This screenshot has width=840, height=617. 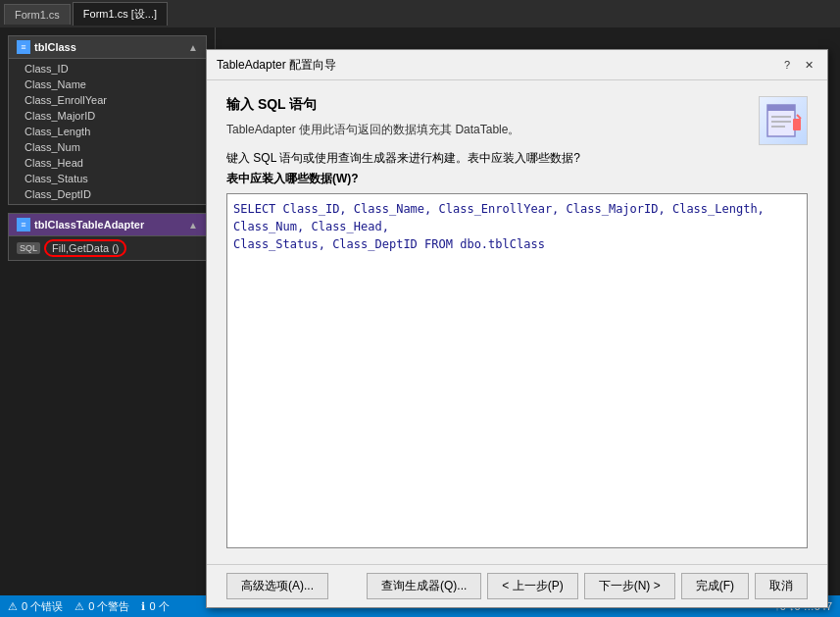 I want to click on dialog-controls: ? ✕, so click(x=798, y=65).